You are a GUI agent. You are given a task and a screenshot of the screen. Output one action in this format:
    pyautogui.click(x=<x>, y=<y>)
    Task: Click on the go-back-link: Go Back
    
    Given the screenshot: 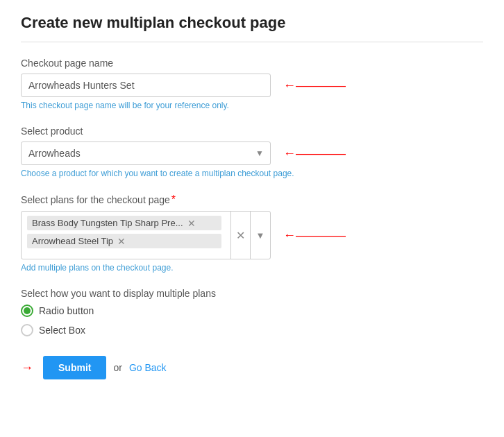 What is the action you would take?
    pyautogui.click(x=148, y=368)
    